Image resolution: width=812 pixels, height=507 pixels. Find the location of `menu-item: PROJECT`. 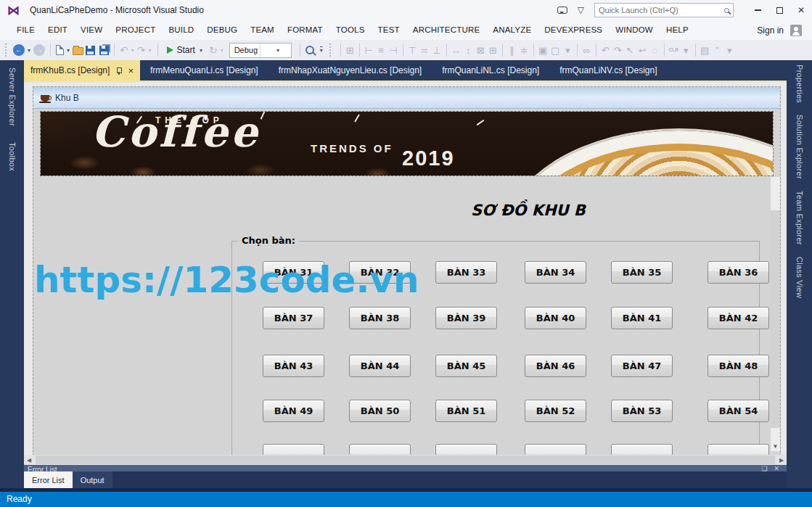

menu-item: PROJECT is located at coordinates (135, 30).